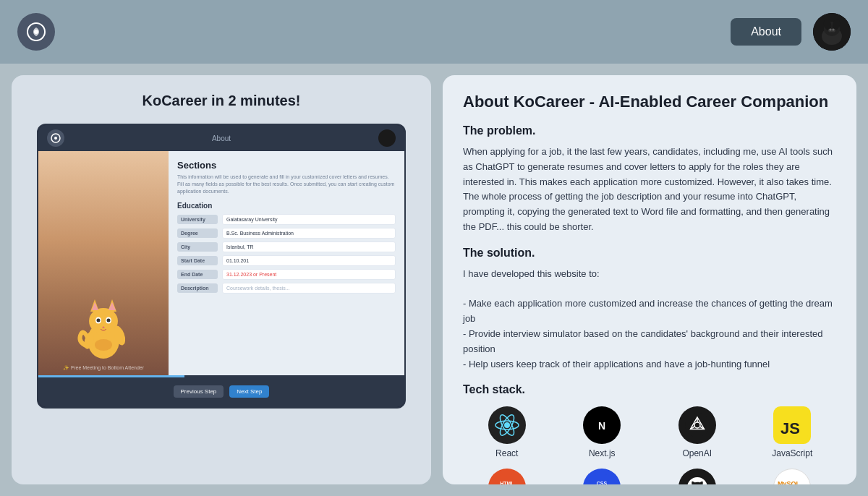  I want to click on progress-bar, so click(111, 376).